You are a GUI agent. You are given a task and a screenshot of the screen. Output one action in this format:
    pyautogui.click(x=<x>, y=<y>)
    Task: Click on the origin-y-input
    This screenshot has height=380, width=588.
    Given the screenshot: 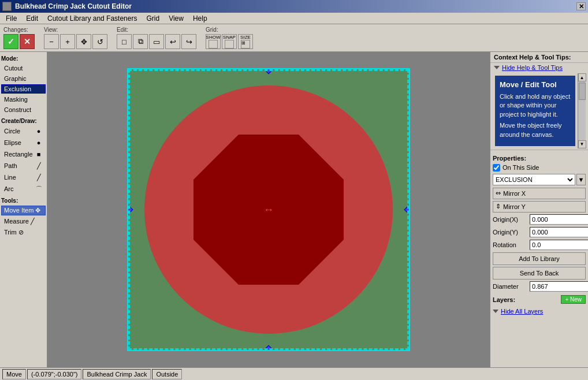 What is the action you would take?
    pyautogui.click(x=559, y=232)
    